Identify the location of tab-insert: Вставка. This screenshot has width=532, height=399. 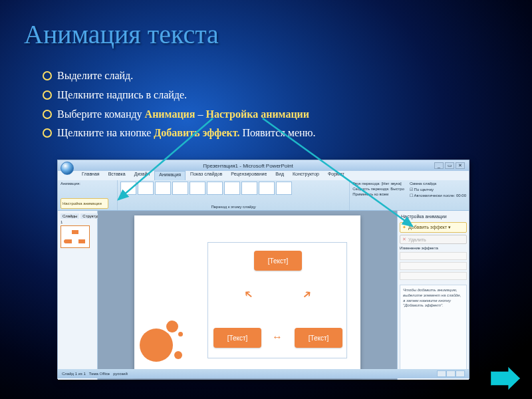
(117, 176).